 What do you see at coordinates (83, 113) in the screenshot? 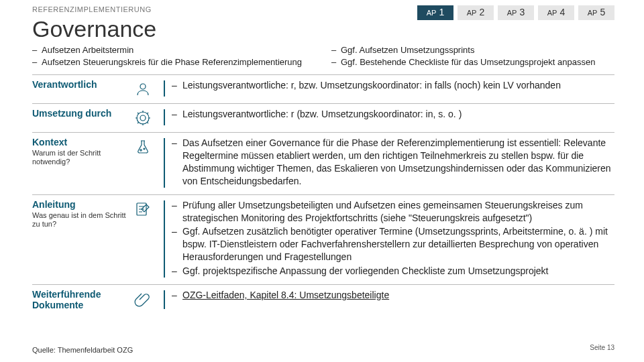
I see `section-label: Umsetzung durch` at bounding box center [83, 113].